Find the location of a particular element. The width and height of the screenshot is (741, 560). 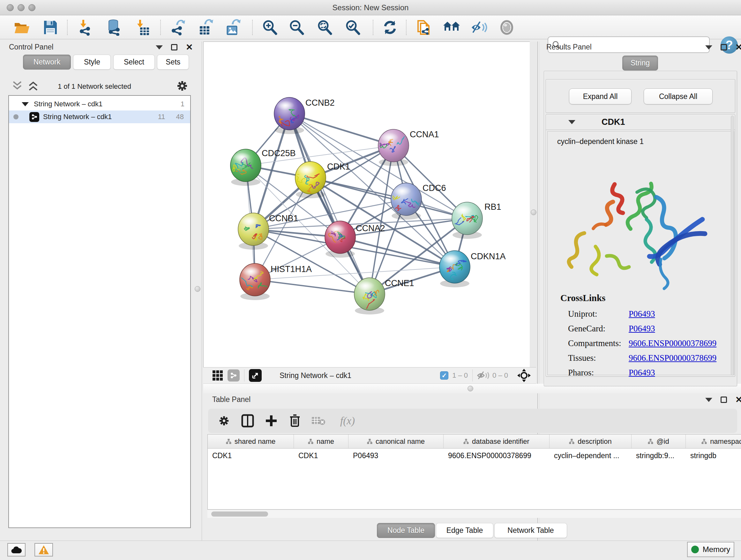

export-image-button is located at coordinates (233, 27).